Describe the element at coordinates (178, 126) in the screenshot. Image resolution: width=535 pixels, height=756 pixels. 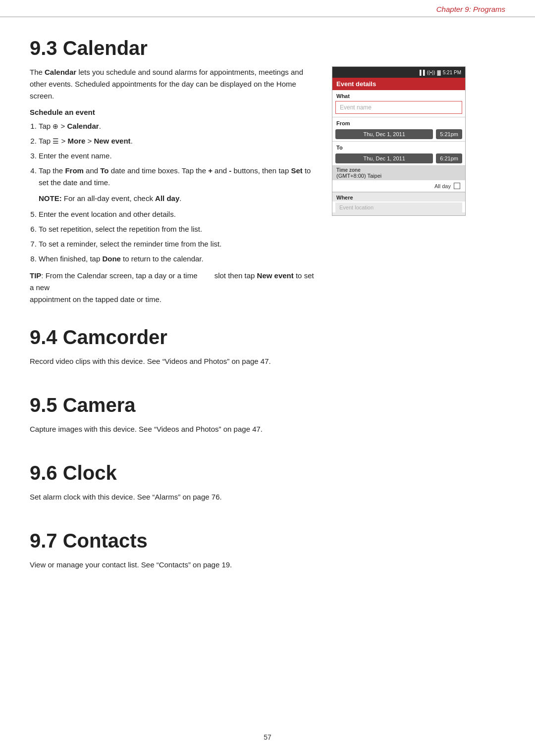
I see `step-1: Tap ⊕ > Calendar.` at that location.